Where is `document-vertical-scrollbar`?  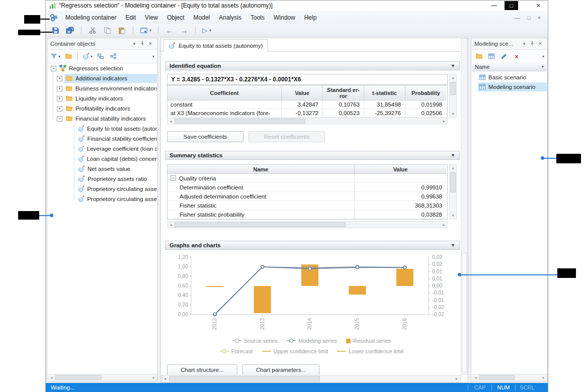 document-vertical-scrollbar is located at coordinates (464, 207).